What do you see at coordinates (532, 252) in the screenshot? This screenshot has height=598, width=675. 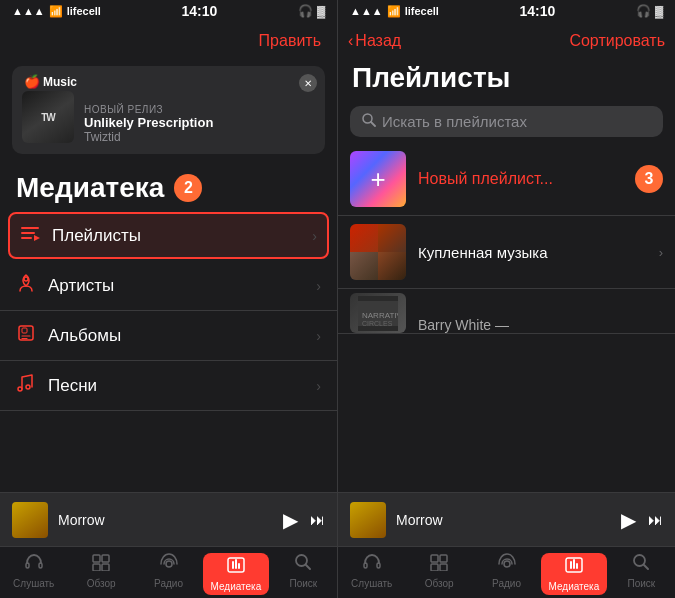 I see `purchased-title: Купленная музыка` at bounding box center [532, 252].